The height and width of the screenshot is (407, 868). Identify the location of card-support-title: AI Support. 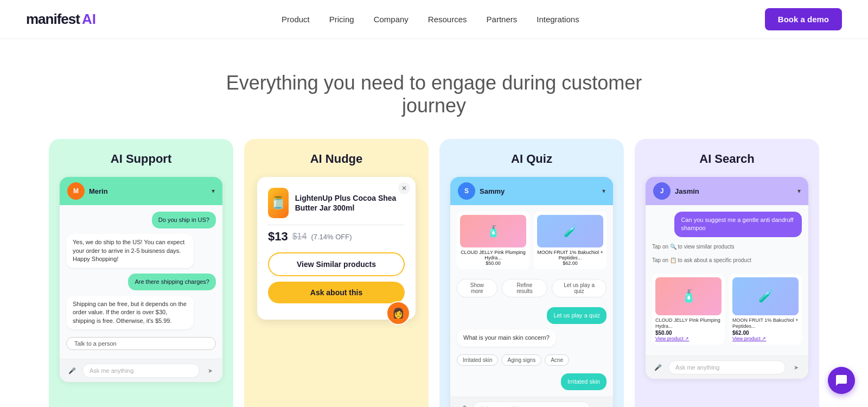
(141, 159).